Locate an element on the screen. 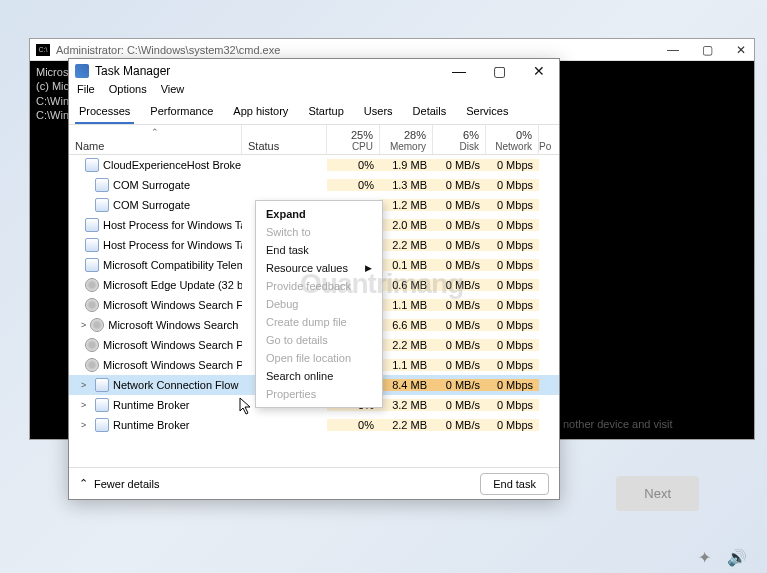 The height and width of the screenshot is (573, 767). context-menu: ExpandSwitch toEnd taskResource values▶P… is located at coordinates (319, 304).